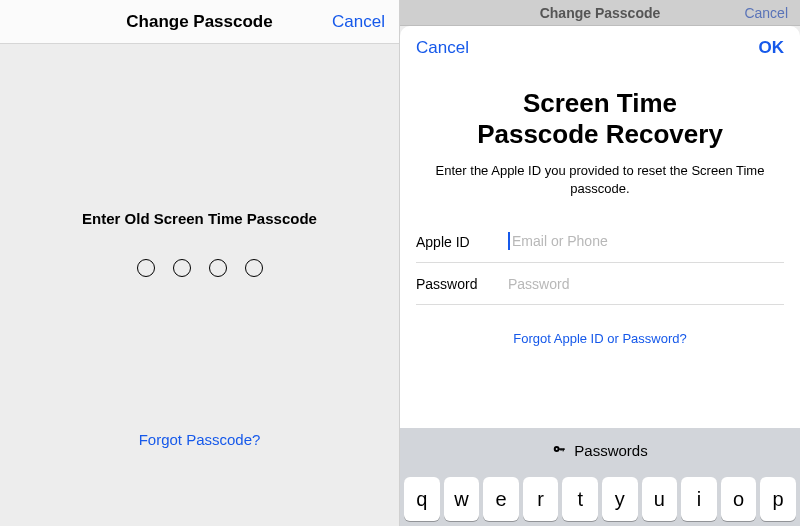 The width and height of the screenshot is (800, 526). I want to click on forgot-apple-id-link: Forgot Apple ID or Password?, so click(600, 338).